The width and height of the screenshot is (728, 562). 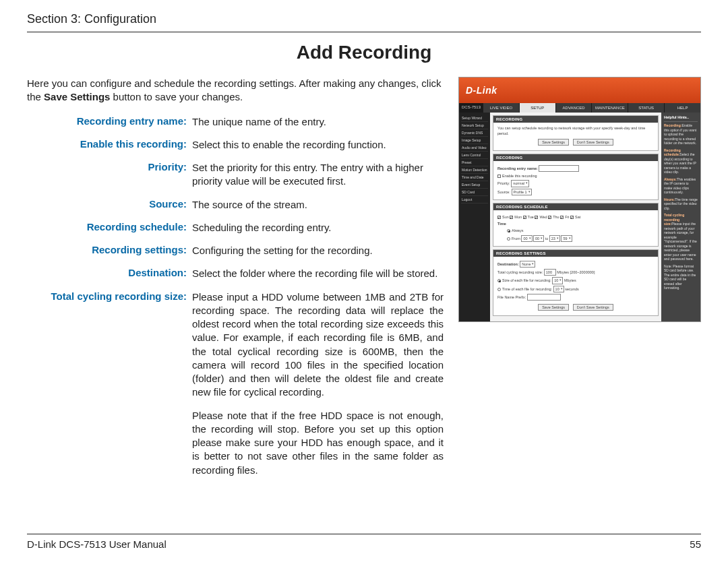 What do you see at coordinates (520, 272) in the screenshot?
I see `tcrs-label: Total cycling recording size:` at bounding box center [520, 272].